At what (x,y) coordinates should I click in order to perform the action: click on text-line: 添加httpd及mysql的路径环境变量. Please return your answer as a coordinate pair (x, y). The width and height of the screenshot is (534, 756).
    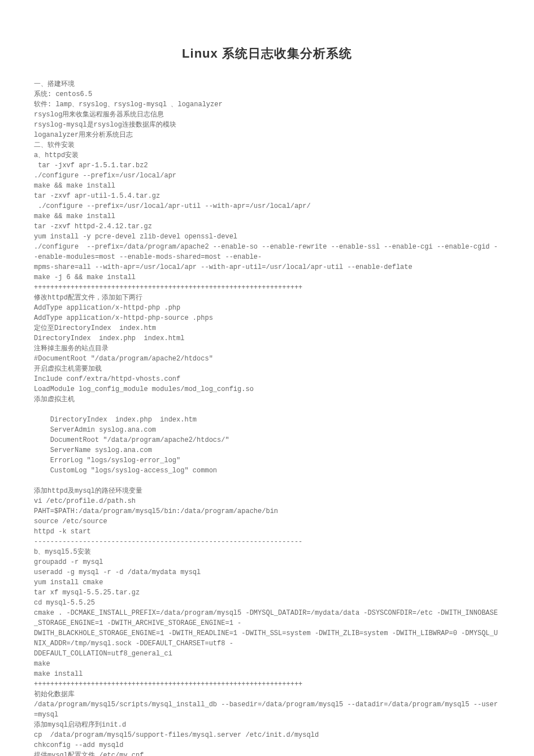
    Looking at the image, I should click on (267, 491).